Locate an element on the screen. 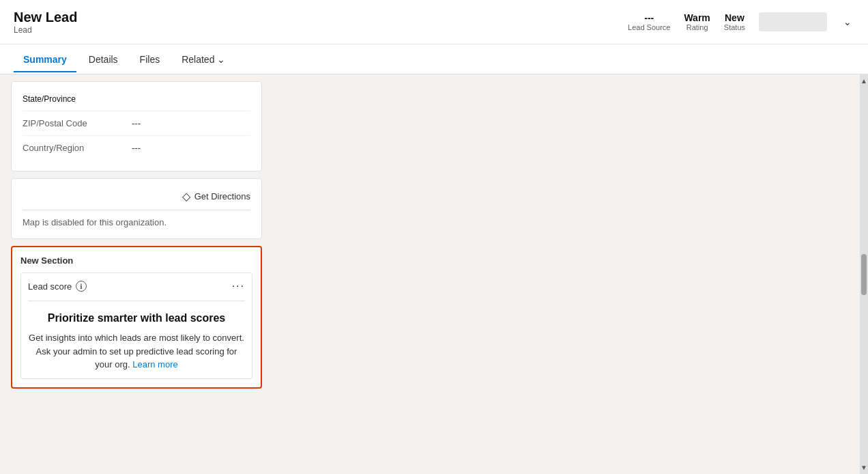  country-label: Country/Region is located at coordinates (77, 148).